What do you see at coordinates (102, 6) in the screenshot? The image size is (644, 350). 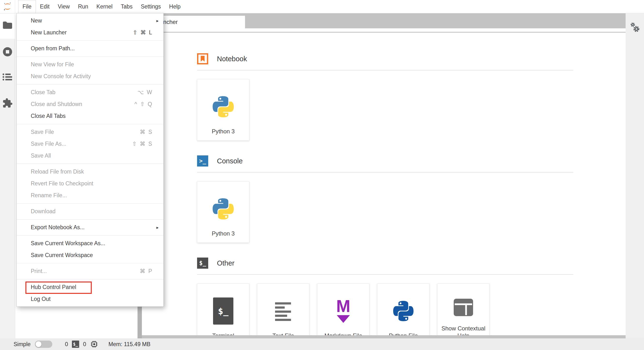 I see `menu-items: File Edit View Run Kernel Tabs Settings …` at bounding box center [102, 6].